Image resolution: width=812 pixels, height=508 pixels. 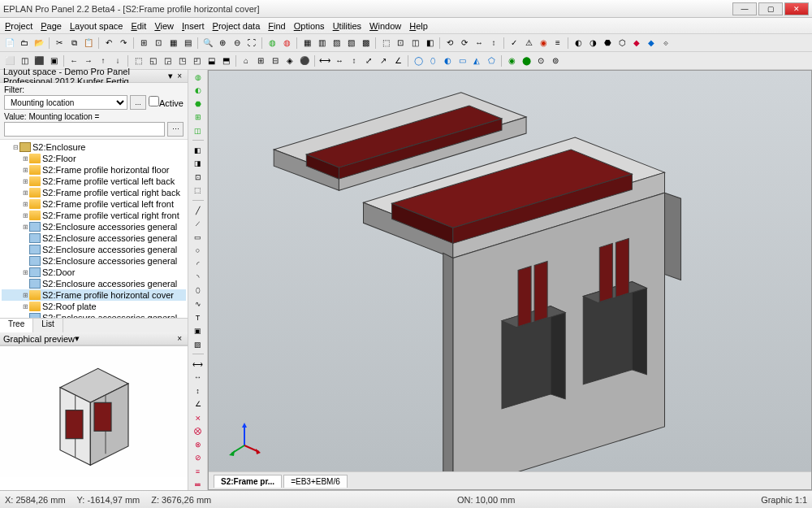 I want to click on tree-item: ⊞S2:Frame profile vertical right front, so click(x=94, y=215).